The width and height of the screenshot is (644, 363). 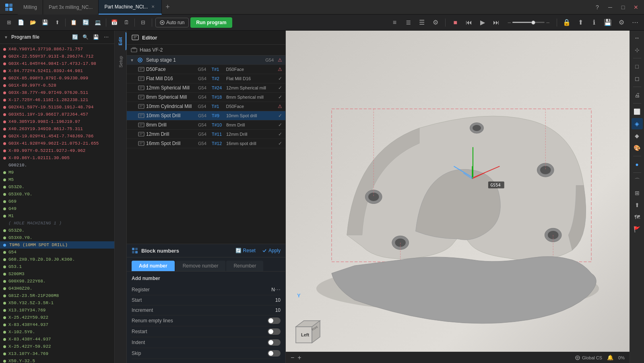 What do you see at coordinates (637, 164) in the screenshot?
I see `rt-circle-icon: ●` at bounding box center [637, 164].